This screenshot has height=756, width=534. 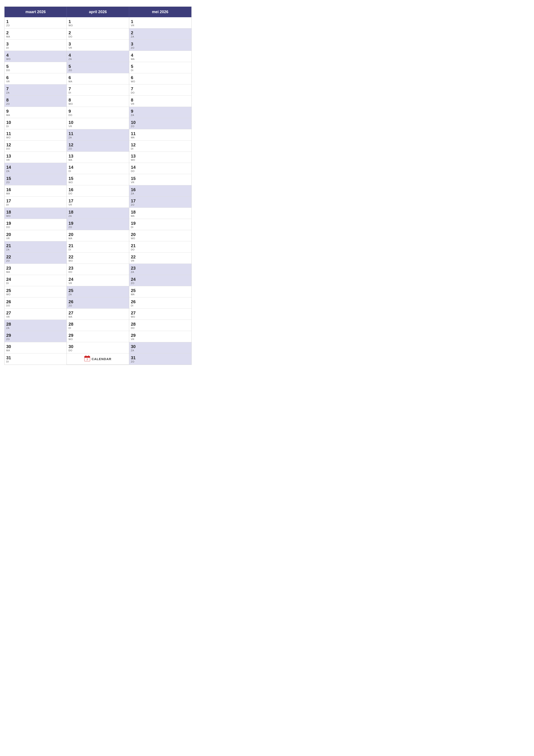 I want to click on day-number-2-19: 20, so click(x=161, y=234).